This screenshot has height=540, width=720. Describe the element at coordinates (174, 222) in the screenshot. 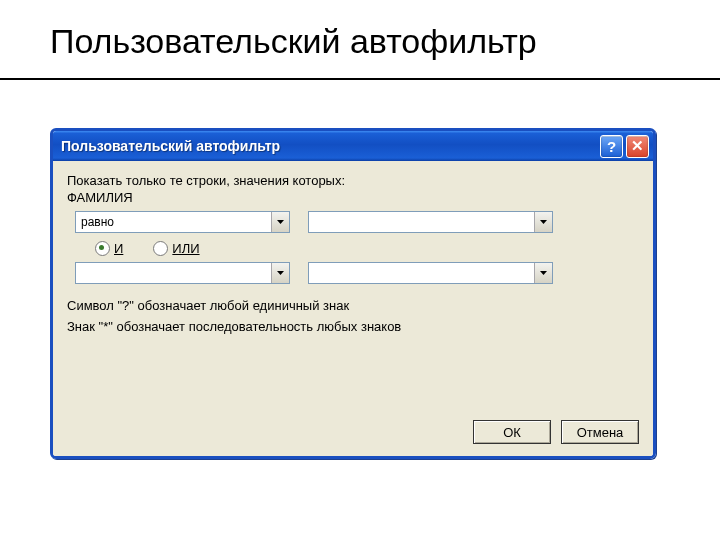

I see `condition-1-value: равно` at that location.